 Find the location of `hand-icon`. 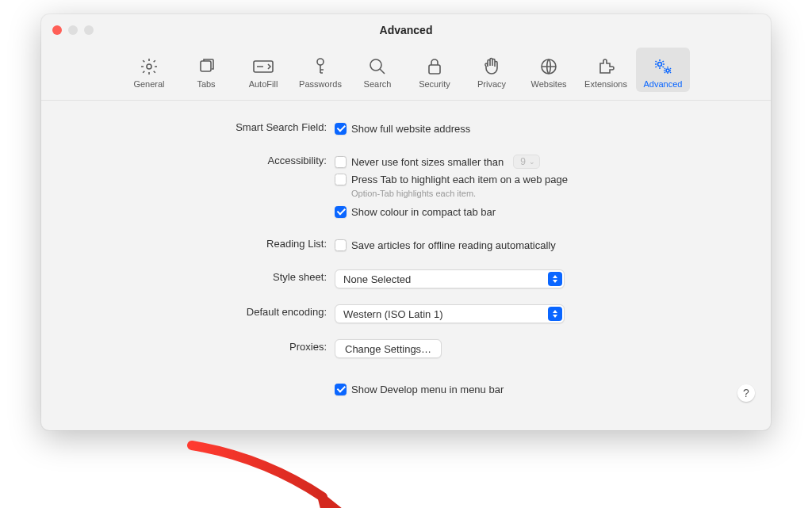

hand-icon is located at coordinates (492, 67).